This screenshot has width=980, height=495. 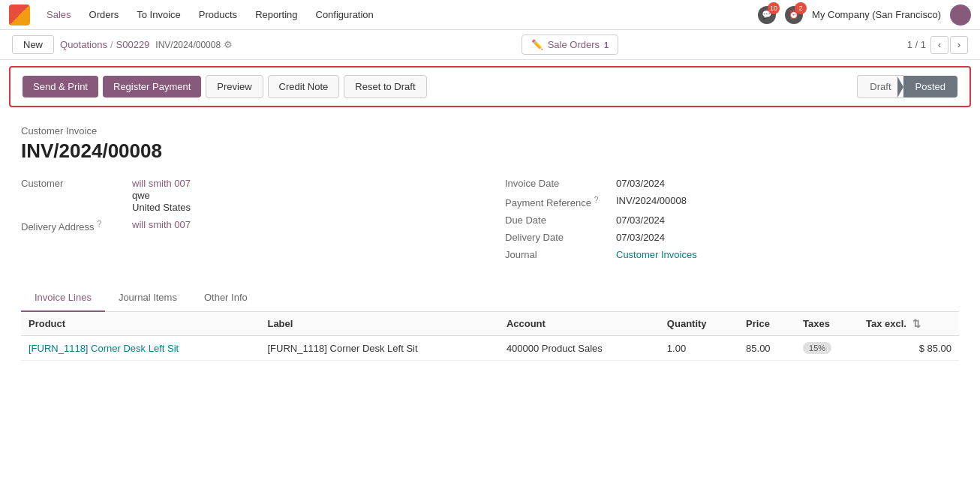 I want to click on taxes-cell: 15%, so click(x=827, y=348).